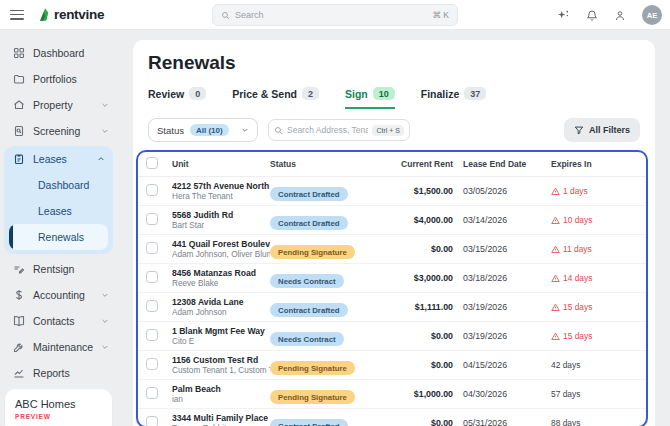 The width and height of the screenshot is (670, 426). Describe the element at coordinates (58, 105) in the screenshot. I see `sidebar-item-property: Property` at that location.